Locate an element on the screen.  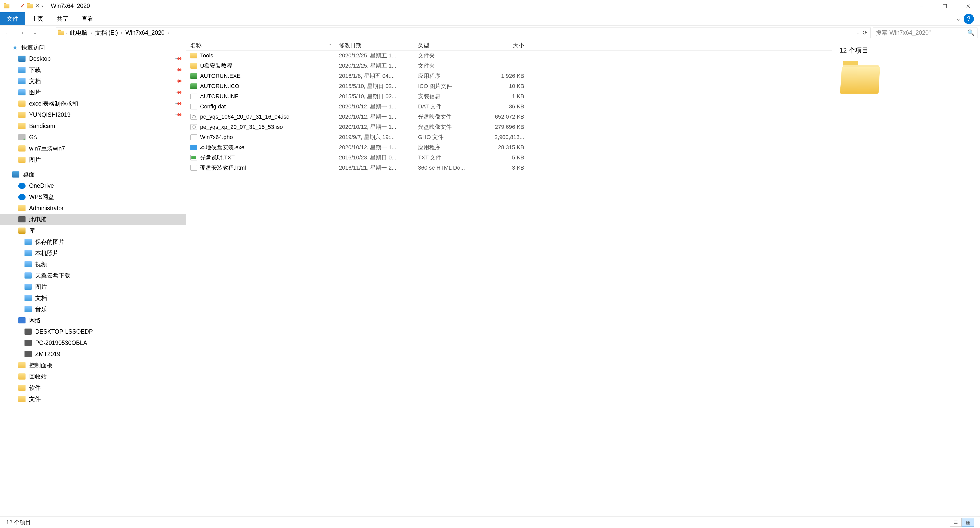
sidebar-desktop-item: 库 is located at coordinates (93, 230).